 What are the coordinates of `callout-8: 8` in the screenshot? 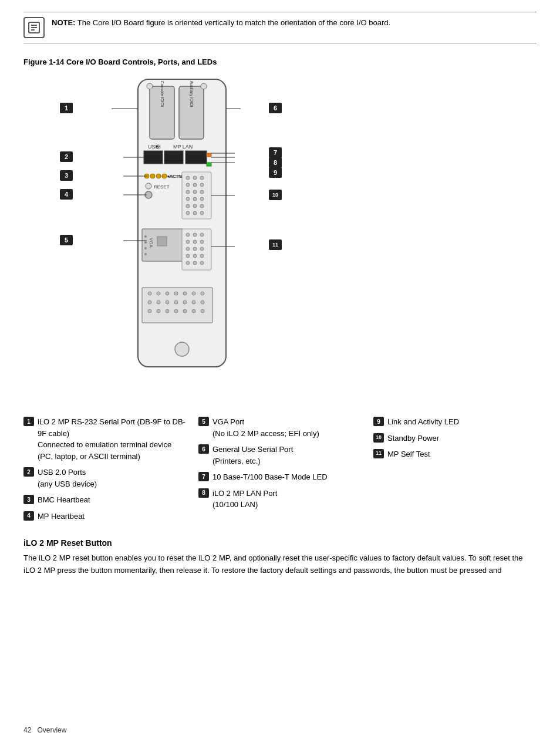 It's located at (275, 163).